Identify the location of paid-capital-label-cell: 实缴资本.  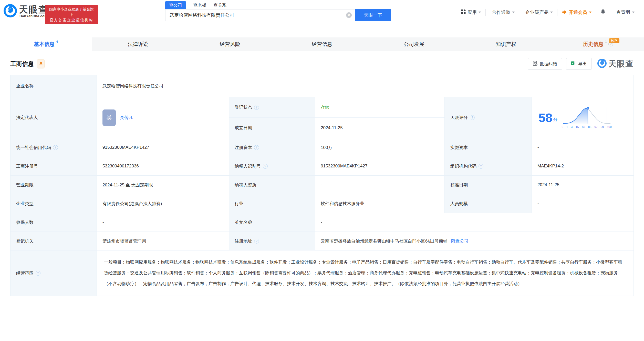
(488, 147).